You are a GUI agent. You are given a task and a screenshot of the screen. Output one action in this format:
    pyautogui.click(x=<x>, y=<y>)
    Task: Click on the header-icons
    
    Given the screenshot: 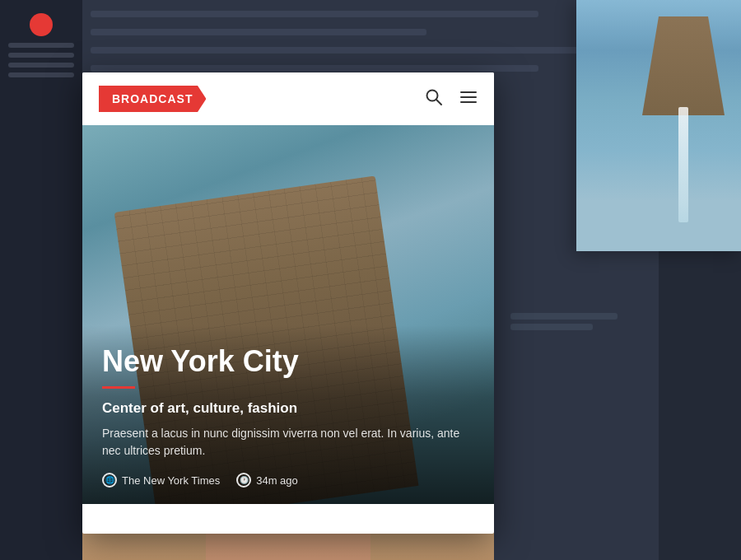 What is the action you would take?
    pyautogui.click(x=451, y=99)
    